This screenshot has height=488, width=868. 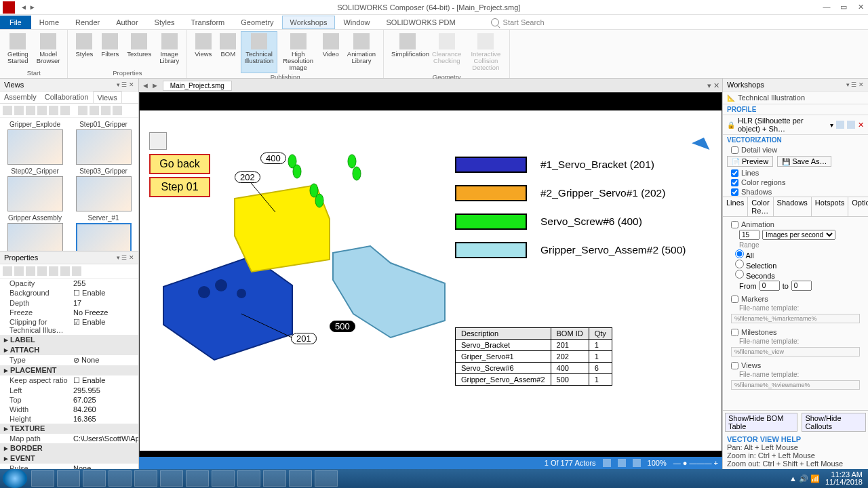 I want to click on prop-row: Keep aspect ratio☐ Enable, so click(x=69, y=381).